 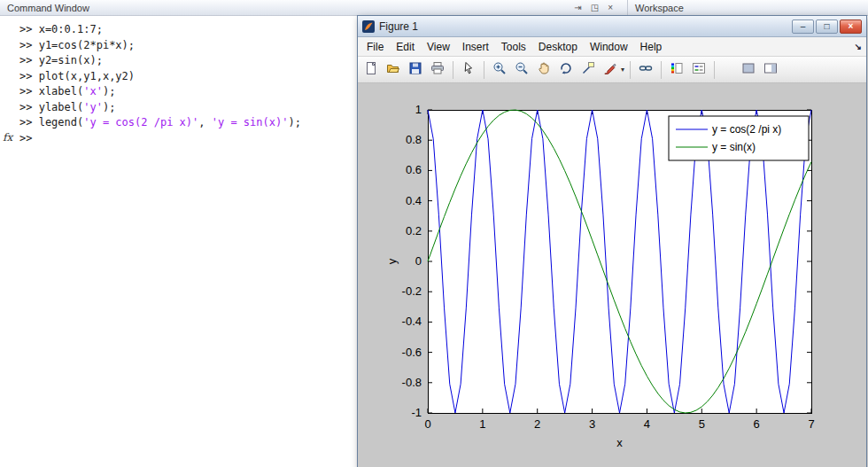 What do you see at coordinates (93, 91) in the screenshot?
I see `code-string: 'x'` at bounding box center [93, 91].